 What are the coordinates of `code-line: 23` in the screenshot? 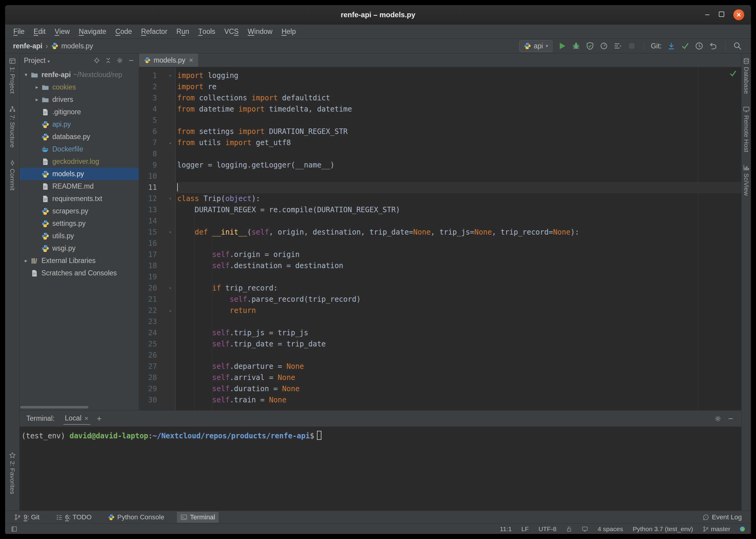 It's located at (440, 322).